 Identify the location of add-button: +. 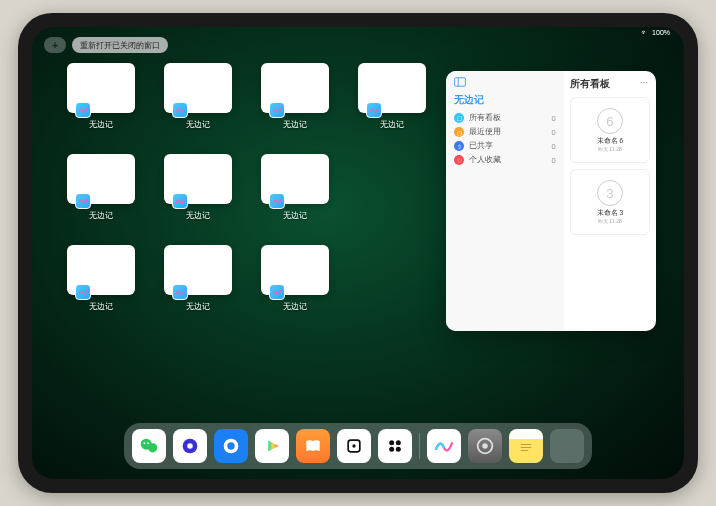
(55, 45).